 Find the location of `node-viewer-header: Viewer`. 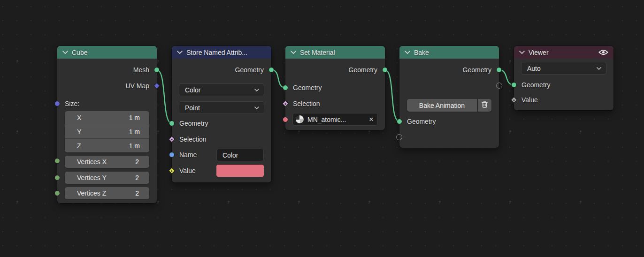

node-viewer-header: Viewer is located at coordinates (564, 53).